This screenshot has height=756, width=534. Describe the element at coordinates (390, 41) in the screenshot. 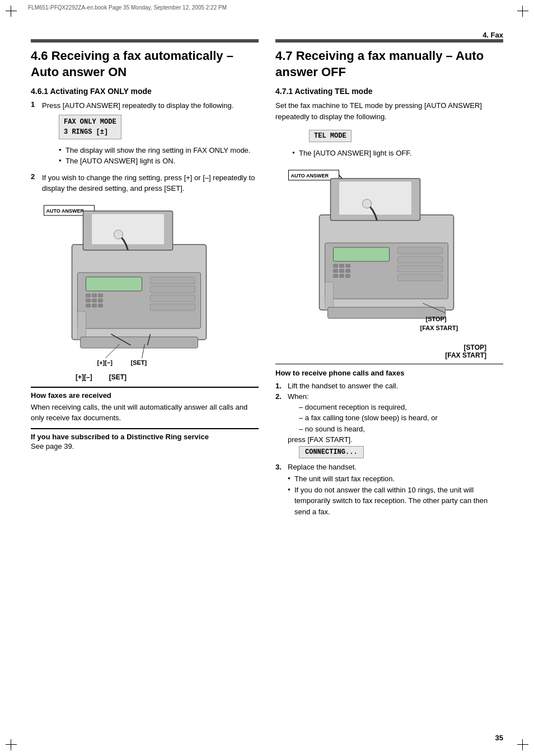

I see `right-section-header-bar` at that location.